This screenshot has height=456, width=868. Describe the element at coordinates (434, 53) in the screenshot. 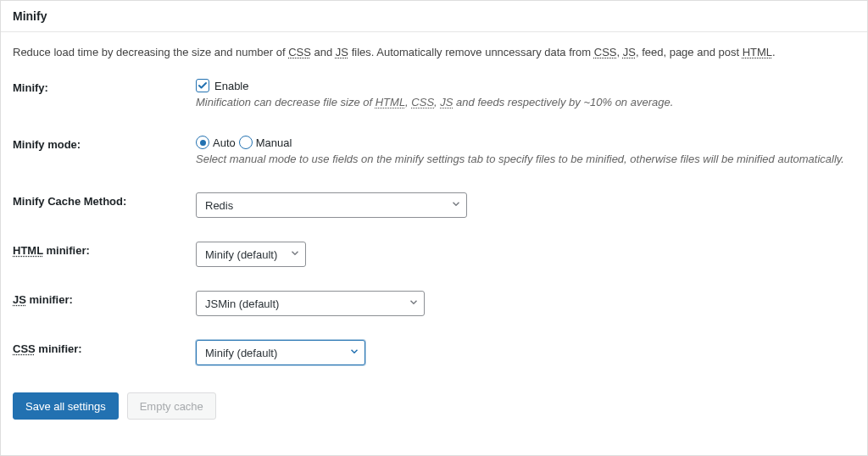

I see `description: Reduce load time by decreasing the size …` at that location.